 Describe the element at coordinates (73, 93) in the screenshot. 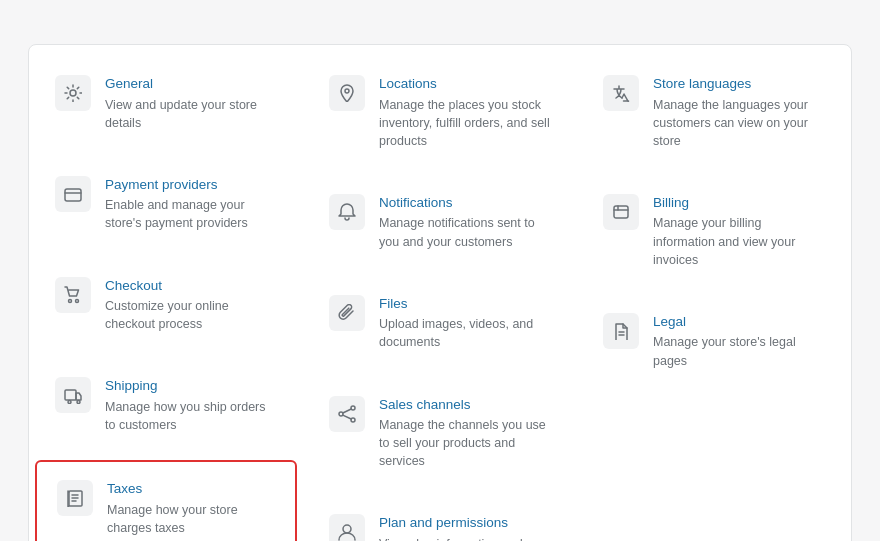

I see `gear-icon` at that location.